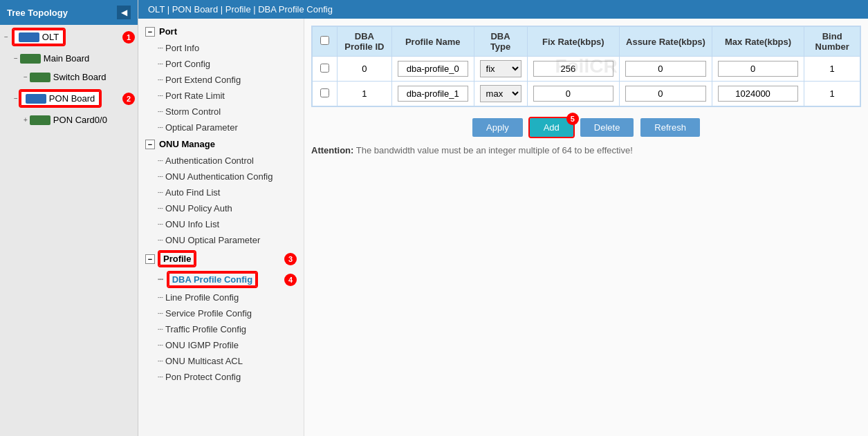 Image resolution: width=868 pixels, height=436 pixels. I want to click on col-fix-rate: Fix Rate(kbps), so click(573, 41).